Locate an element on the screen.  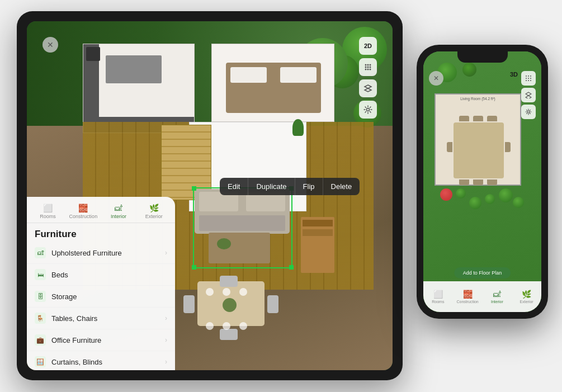
ipad-settings-button is located at coordinates (368, 110).